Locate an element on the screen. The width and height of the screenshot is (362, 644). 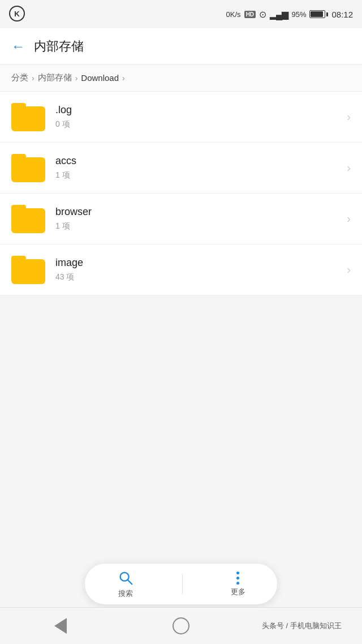
nav-home-button is located at coordinates (181, 626).